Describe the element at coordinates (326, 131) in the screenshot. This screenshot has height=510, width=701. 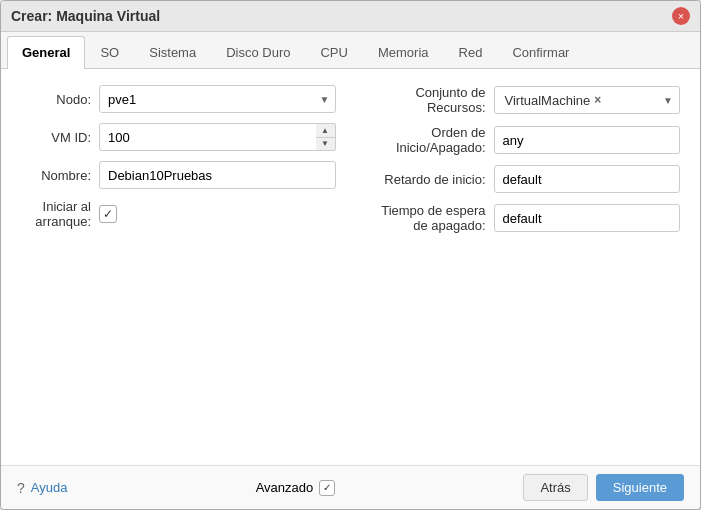
I see `vmid-increment-button: ▲` at that location.